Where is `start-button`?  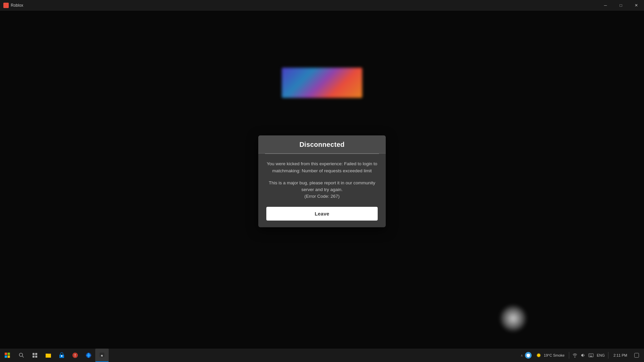
start-button is located at coordinates (7, 355).